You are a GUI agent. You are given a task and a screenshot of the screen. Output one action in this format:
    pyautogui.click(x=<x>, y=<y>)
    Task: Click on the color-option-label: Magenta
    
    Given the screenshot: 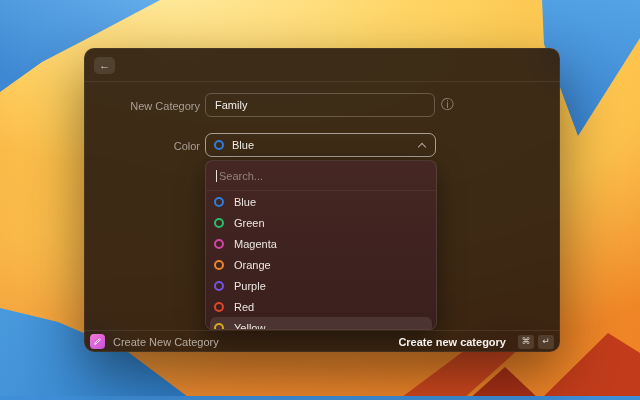 What is the action you would take?
    pyautogui.click(x=256, y=244)
    